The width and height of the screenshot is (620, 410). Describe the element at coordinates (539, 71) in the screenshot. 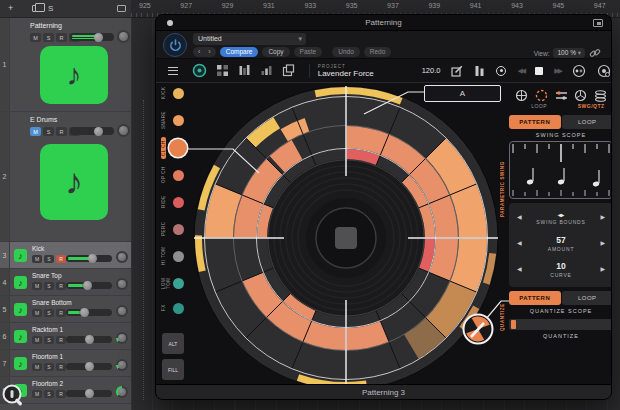

I see `stop-button` at that location.